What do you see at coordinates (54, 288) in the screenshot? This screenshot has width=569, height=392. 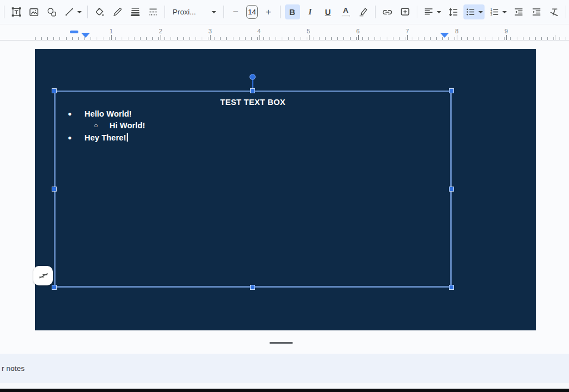 I see `selection-handle-sw` at bounding box center [54, 288].